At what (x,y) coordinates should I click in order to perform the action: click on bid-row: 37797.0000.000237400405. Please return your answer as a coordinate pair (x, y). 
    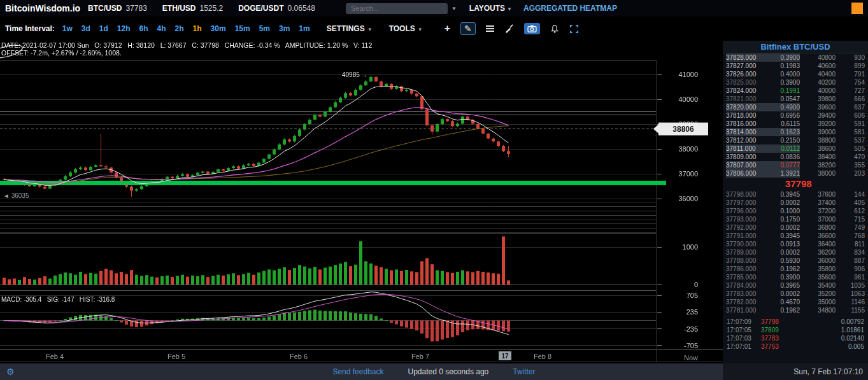
    Looking at the image, I should click on (795, 202).